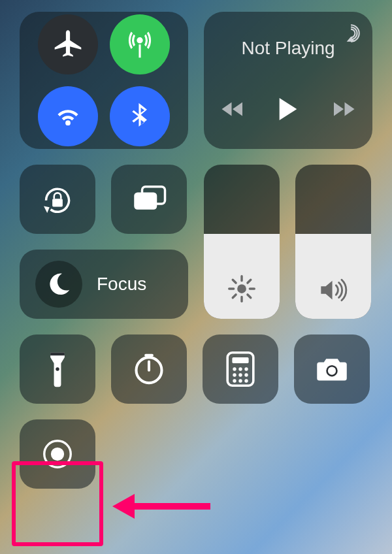 The width and height of the screenshot is (392, 554). I want to click on record-icon, so click(57, 454).